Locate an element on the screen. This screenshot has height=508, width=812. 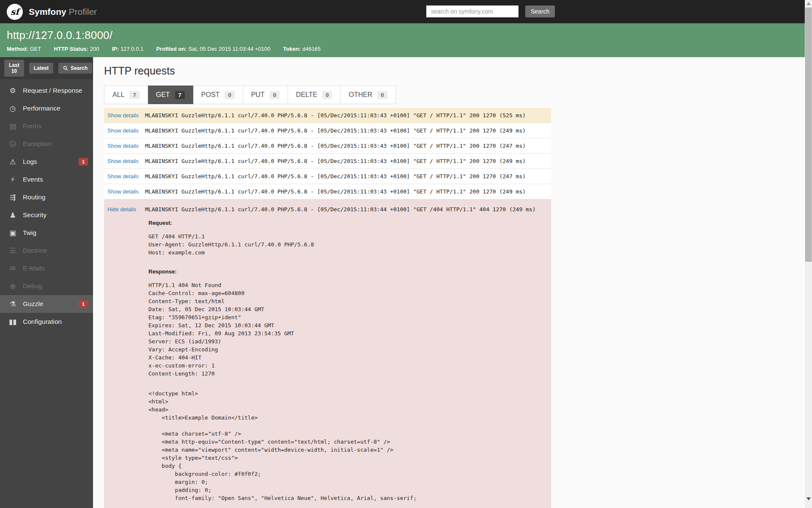
tab-put: PUT0 is located at coordinates (266, 95).